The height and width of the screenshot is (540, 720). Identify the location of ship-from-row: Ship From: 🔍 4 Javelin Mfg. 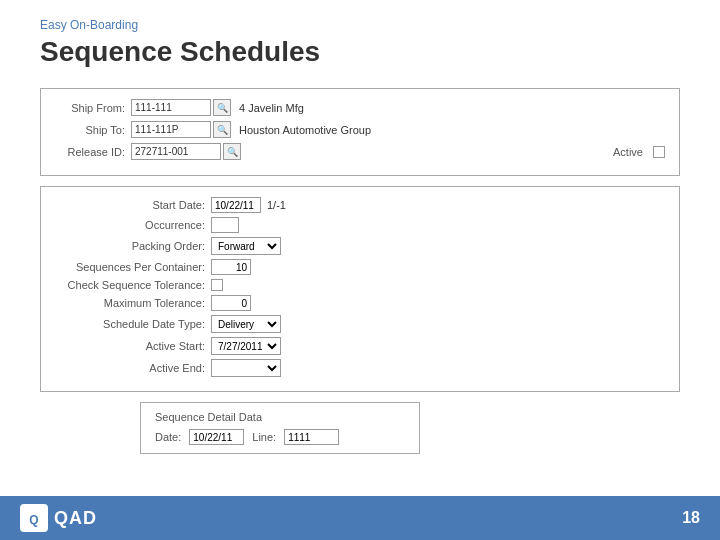
(360, 108).